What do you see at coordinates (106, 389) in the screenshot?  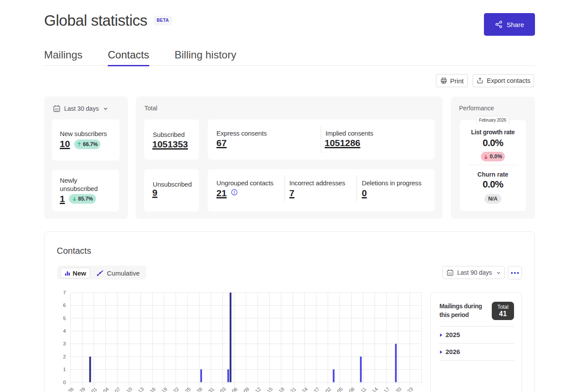 I see `svg-text: 04` at bounding box center [106, 389].